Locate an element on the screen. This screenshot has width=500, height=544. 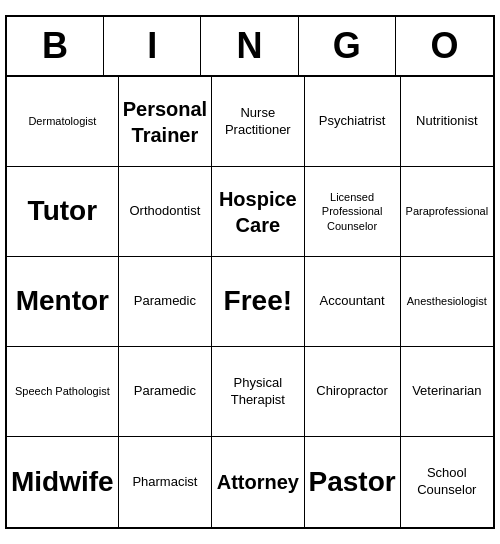
cell-text: Mentor is located at coordinates (62, 301).